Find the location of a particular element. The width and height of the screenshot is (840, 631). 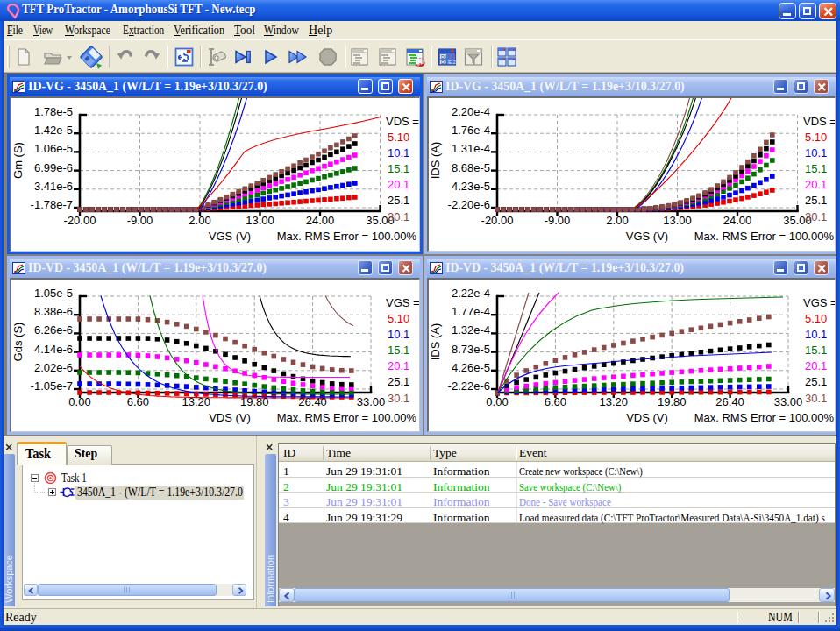

svg-text: Gm (S) is located at coordinates (18, 160).